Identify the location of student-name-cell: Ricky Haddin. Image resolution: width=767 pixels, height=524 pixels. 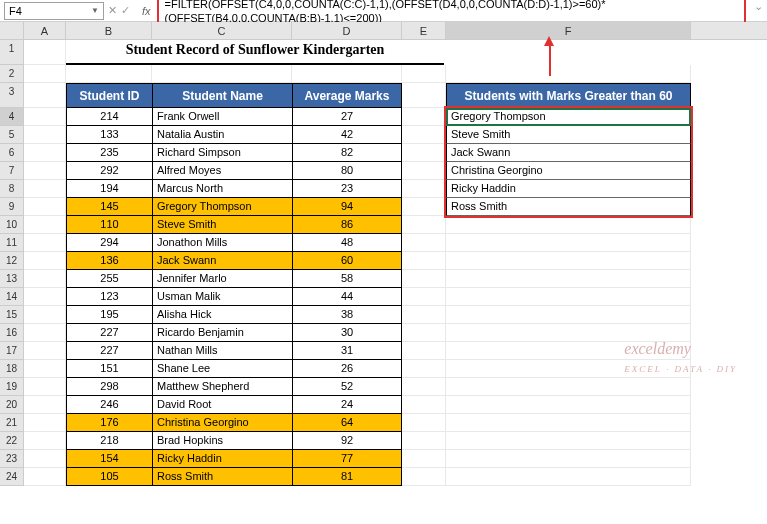
(222, 459).